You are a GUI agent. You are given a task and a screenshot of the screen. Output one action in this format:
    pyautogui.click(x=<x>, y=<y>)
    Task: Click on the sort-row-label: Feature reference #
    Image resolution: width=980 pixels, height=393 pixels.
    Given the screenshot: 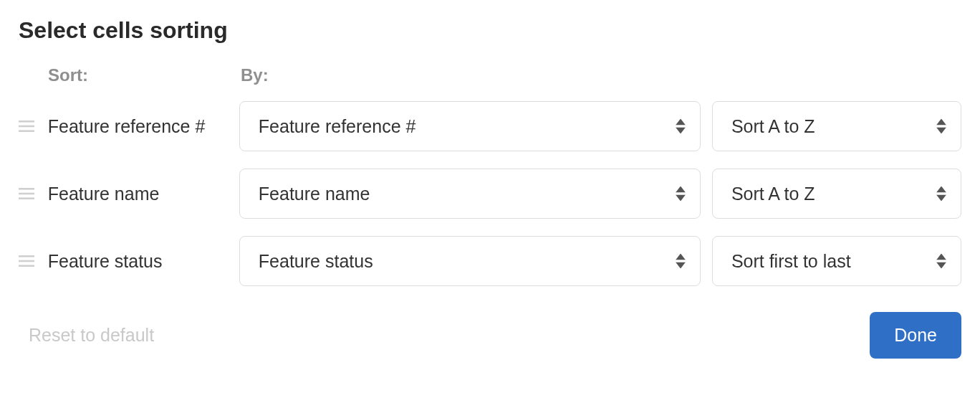 What is the action you would take?
    pyautogui.click(x=143, y=126)
    